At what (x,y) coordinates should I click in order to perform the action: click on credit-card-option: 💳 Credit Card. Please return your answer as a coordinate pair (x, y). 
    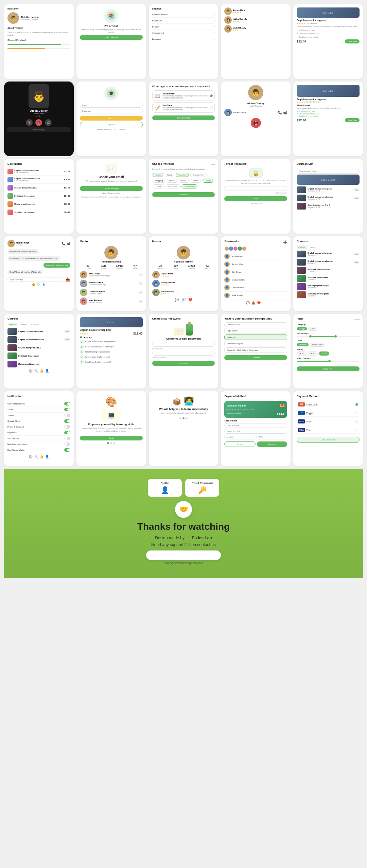
    Looking at the image, I should click on (328, 405).